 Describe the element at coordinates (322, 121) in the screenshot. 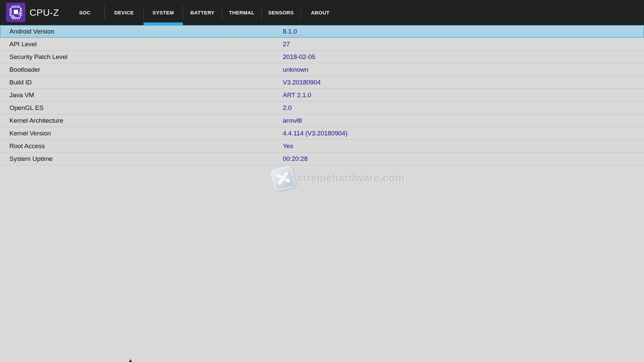

I see `system-info-row: Kernel Architecture armv8l` at that location.